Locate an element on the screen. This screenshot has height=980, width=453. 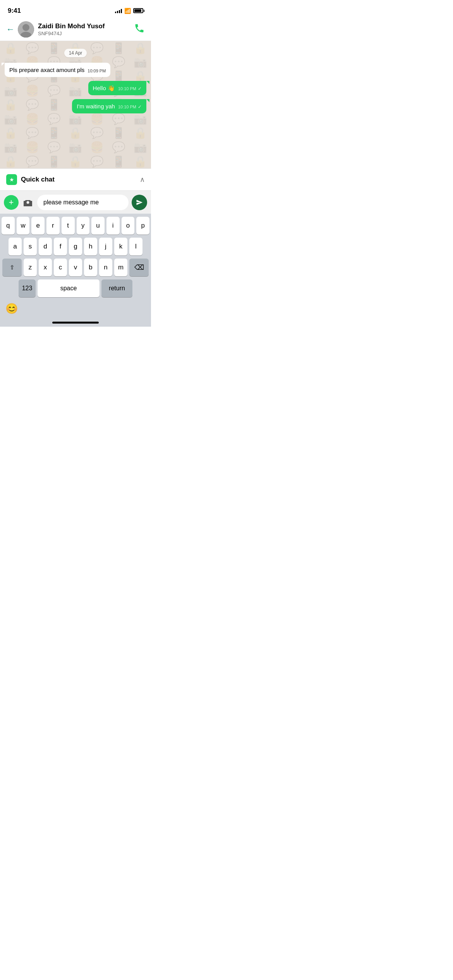
keyboard-row-2: a s d f g h j k l is located at coordinates (76, 247).